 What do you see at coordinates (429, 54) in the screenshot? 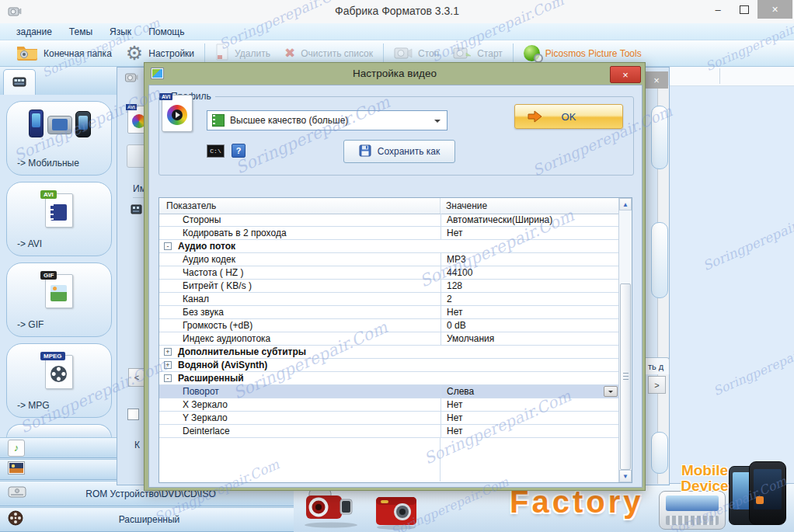
I see `stop-label: Стоп` at bounding box center [429, 54].